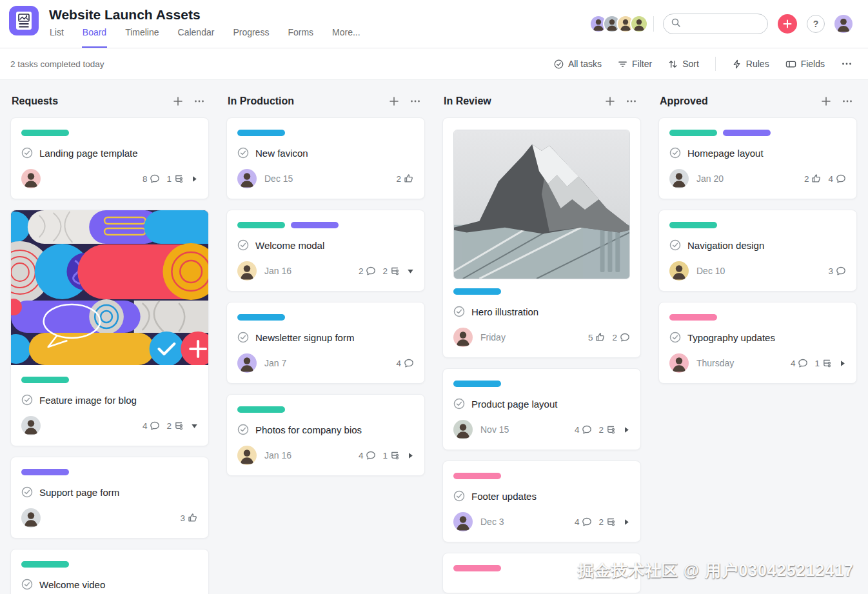 Image resolution: width=868 pixels, height=594 pixels. I want to click on tab-calendar: Calendar, so click(196, 37).